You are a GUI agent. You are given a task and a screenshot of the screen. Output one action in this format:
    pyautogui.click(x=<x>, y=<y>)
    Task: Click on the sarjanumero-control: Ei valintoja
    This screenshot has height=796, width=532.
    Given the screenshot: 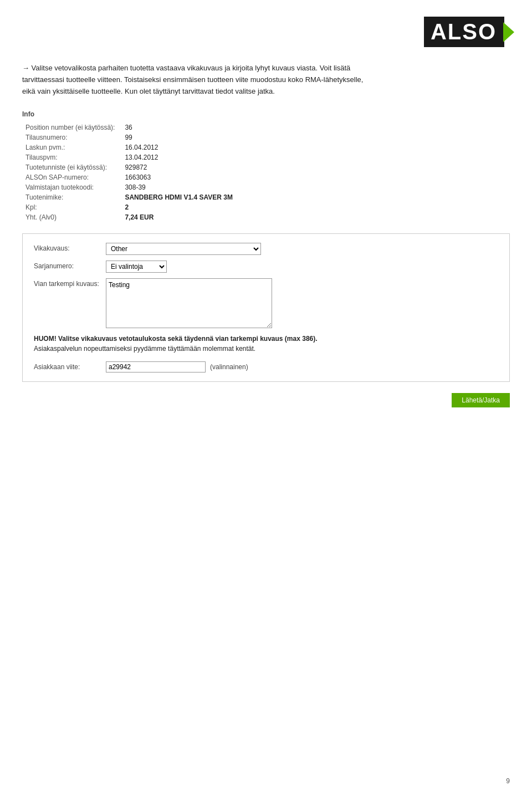 What is the action you would take?
    pyautogui.click(x=136, y=267)
    